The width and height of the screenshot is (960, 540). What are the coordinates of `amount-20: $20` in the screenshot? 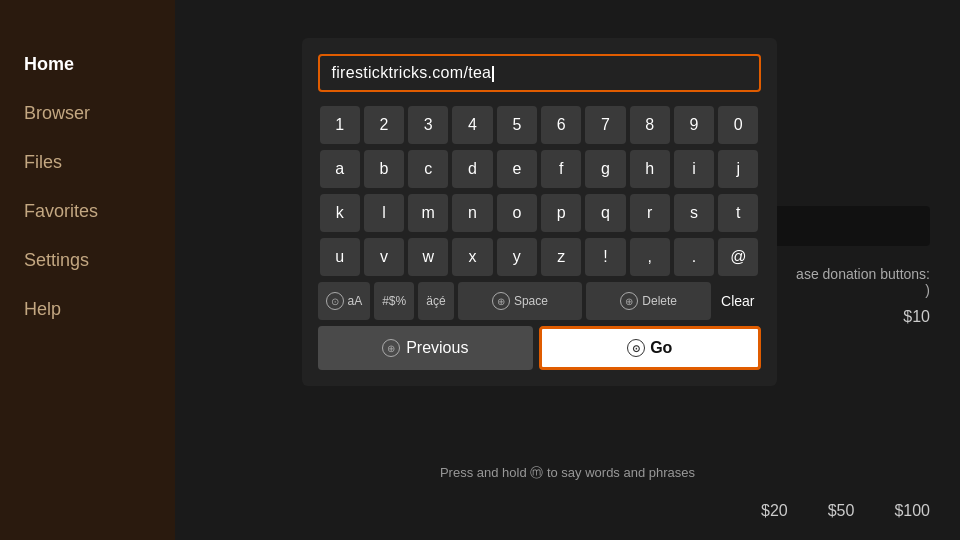 It's located at (774, 511).